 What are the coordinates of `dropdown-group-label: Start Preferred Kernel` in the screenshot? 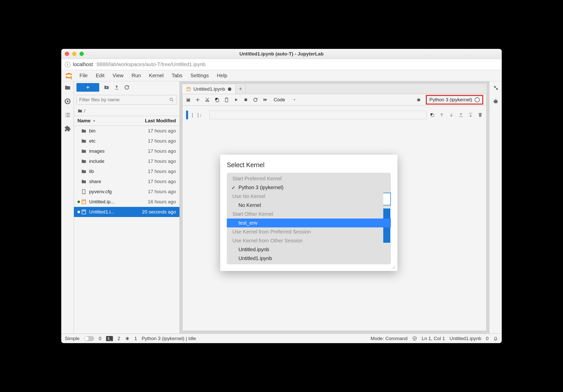 It's located at (309, 179).